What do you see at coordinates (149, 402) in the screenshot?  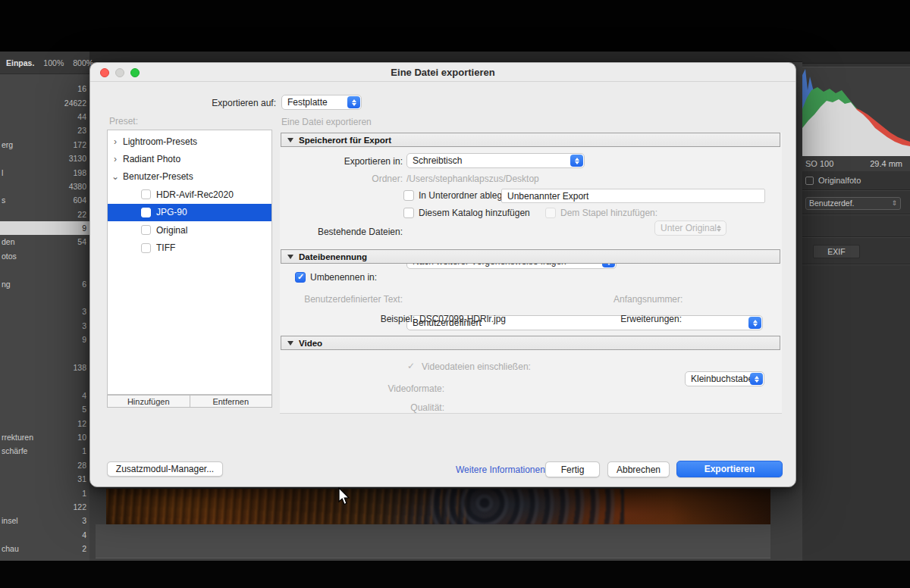 I see `add-preset-button: Hinzufügen` at bounding box center [149, 402].